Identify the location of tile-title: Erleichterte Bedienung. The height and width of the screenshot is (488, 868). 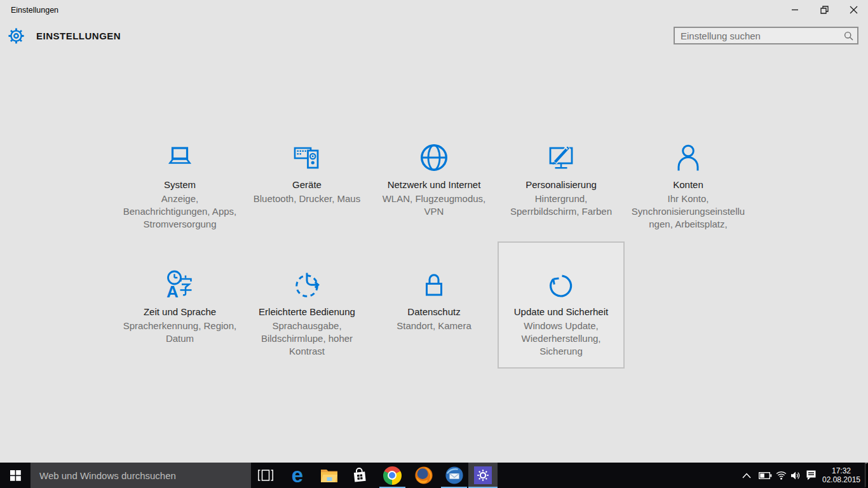
(307, 311).